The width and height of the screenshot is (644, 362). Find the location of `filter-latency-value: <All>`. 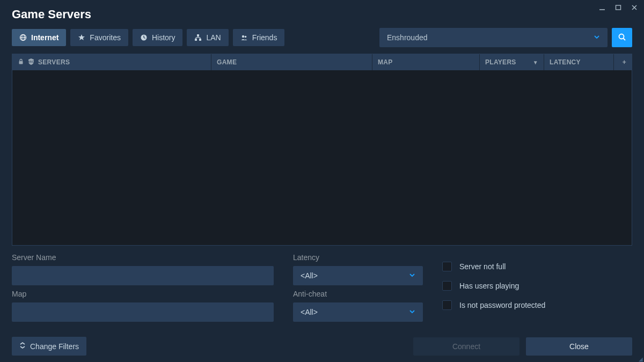

filter-latency-value: <All> is located at coordinates (309, 276).